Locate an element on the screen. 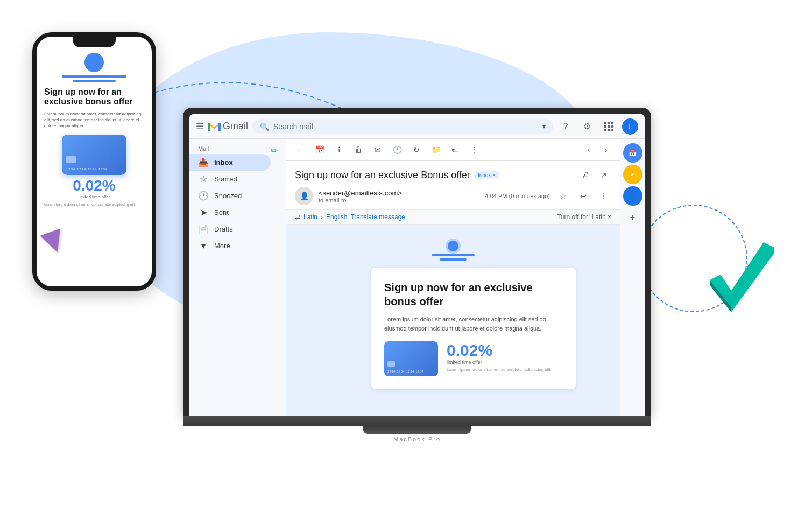  sidebar-item-starred: ☆ Starred is located at coordinates (235, 179).